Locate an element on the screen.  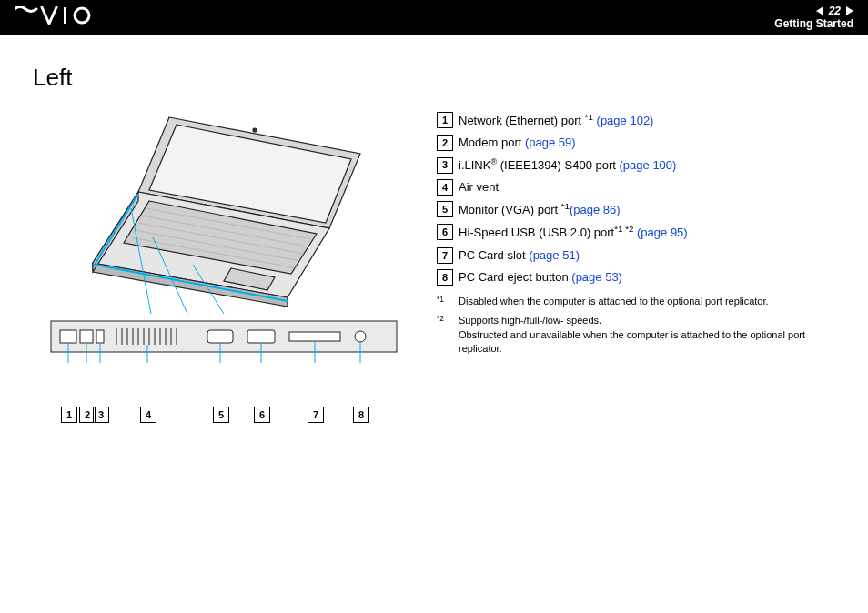
callout-4: 4 is located at coordinates (148, 415).